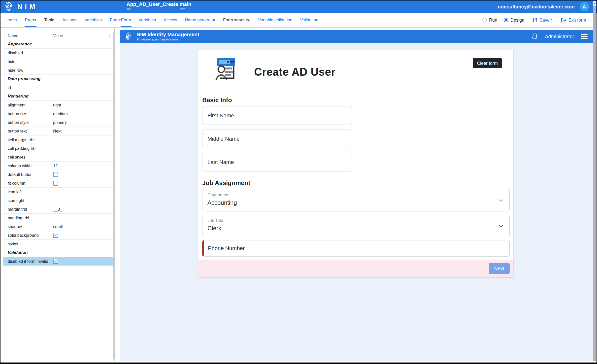 This screenshot has height=364, width=597. I want to click on property-row-solid-background: solid background✓, so click(58, 235).